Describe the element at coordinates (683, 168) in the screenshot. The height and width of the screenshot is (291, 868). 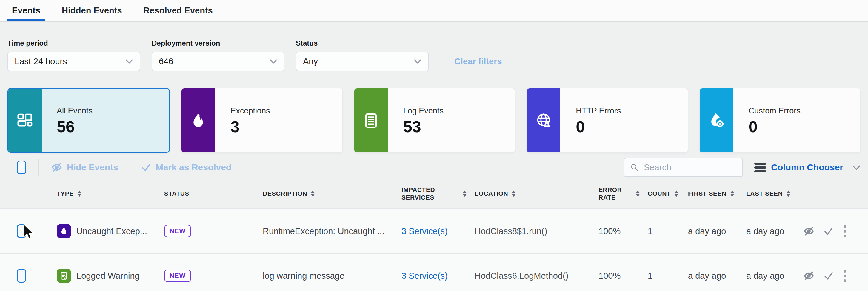
I see `search-box` at that location.